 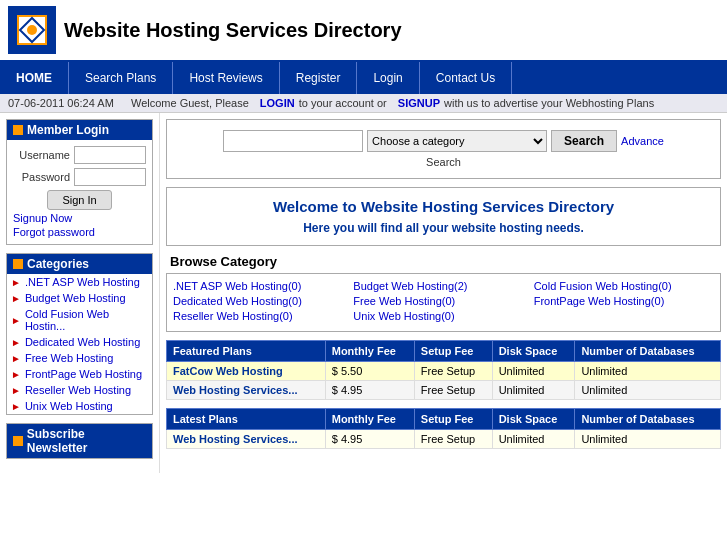 I want to click on latest-link-1: Web Hosting Services..., so click(x=236, y=439).